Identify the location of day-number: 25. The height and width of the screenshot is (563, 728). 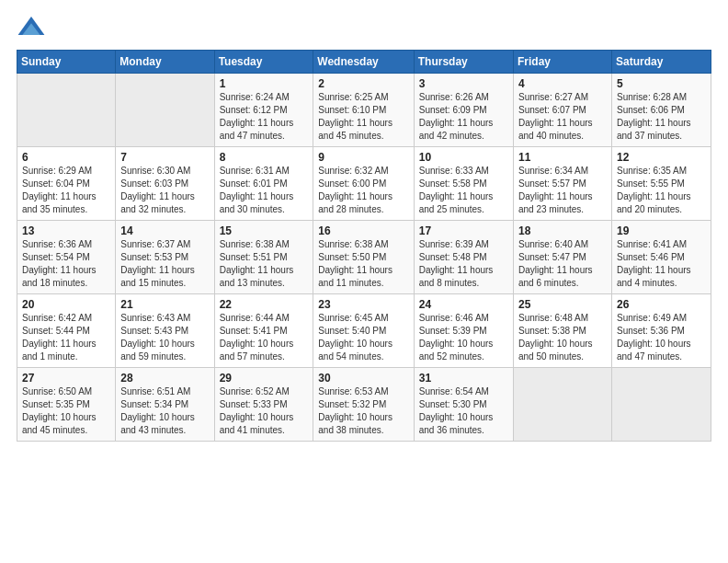
(563, 304).